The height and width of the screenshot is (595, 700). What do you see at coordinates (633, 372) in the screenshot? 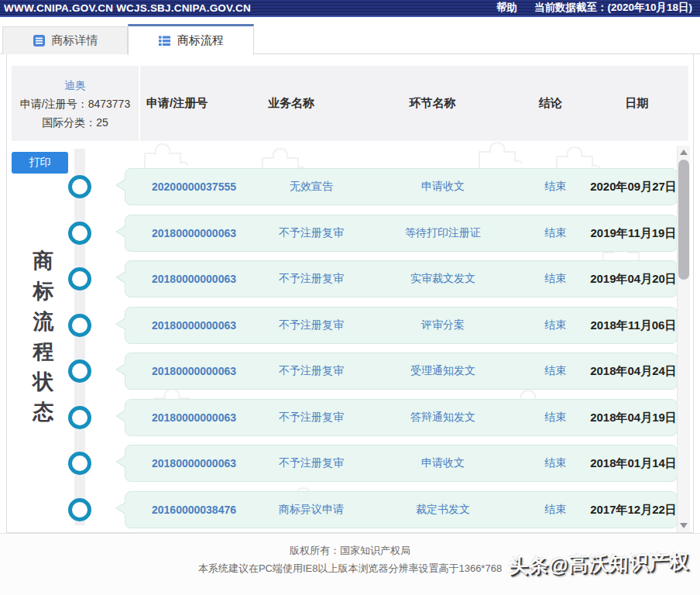
I see `row-date: 2018年04月24日` at bounding box center [633, 372].